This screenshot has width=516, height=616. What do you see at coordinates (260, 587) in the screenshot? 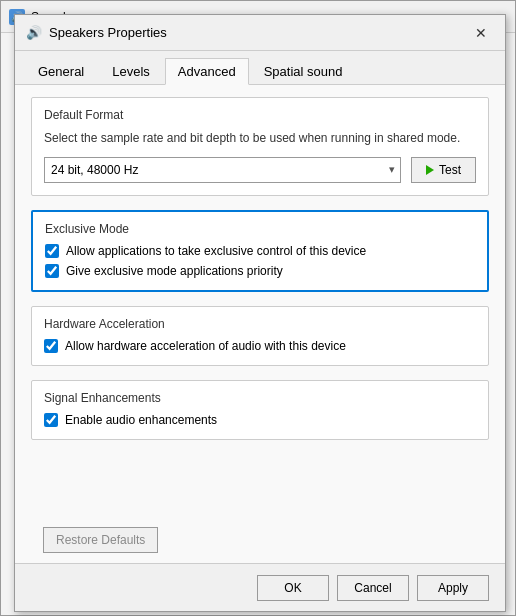
I see `dialog-buttons: OK Cancel Apply` at bounding box center [260, 587].